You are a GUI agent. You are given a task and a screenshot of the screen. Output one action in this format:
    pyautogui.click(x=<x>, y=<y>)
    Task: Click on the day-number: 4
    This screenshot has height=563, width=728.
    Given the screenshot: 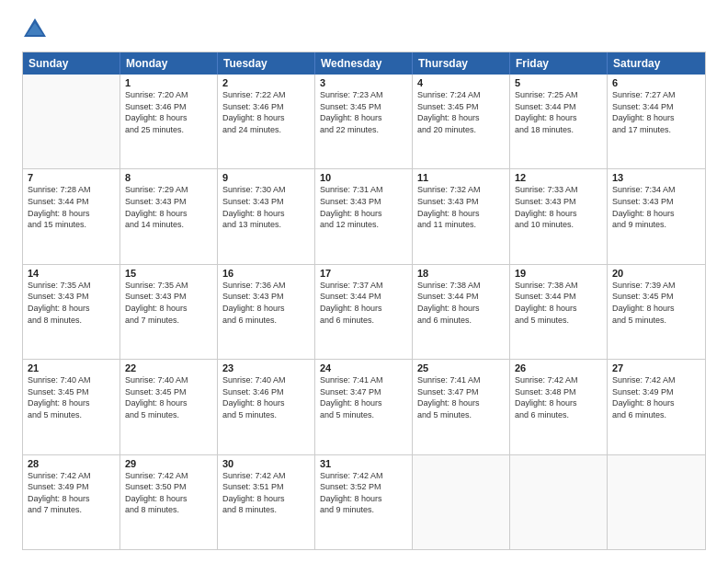 What is the action you would take?
    pyautogui.click(x=461, y=83)
    